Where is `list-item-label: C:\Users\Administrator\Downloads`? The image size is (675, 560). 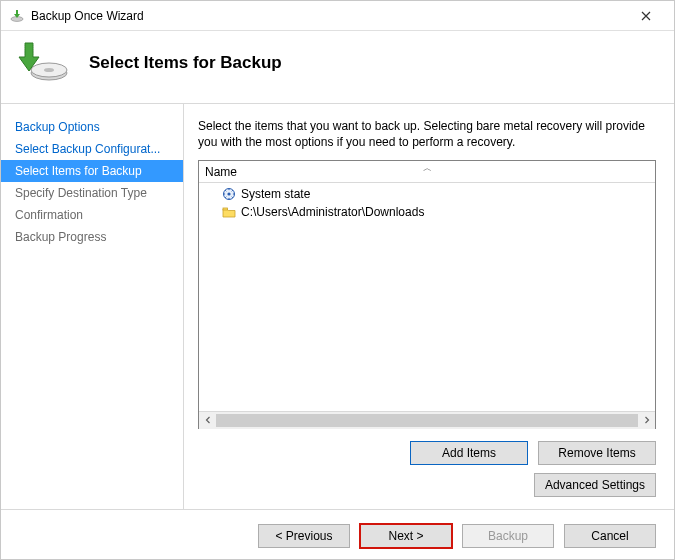
list-item-label: C:\Users\Administrator\Downloads is located at coordinates (332, 212).